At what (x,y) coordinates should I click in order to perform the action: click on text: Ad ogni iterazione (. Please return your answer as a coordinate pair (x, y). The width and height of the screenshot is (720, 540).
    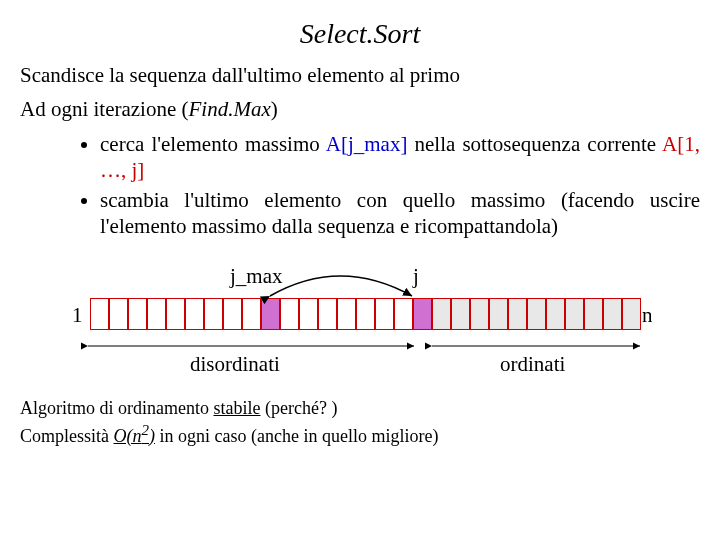
    Looking at the image, I should click on (104, 109).